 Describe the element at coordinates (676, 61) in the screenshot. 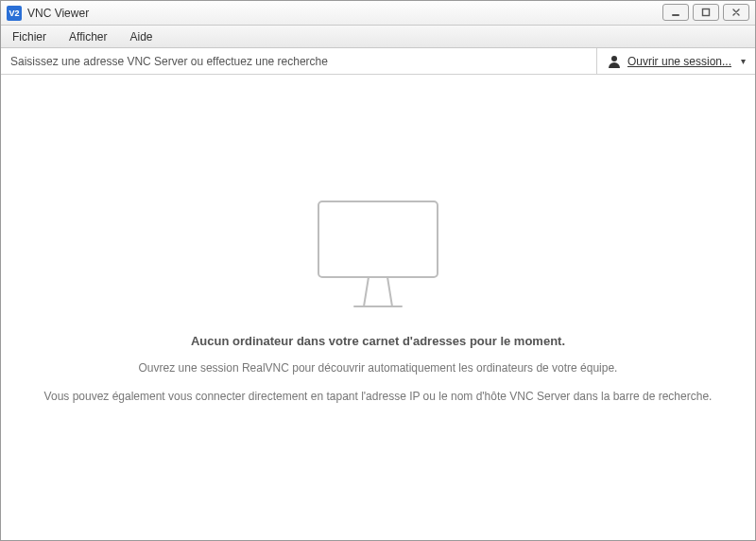

I see `open-session-button: Ouvrir une session... ▾` at that location.